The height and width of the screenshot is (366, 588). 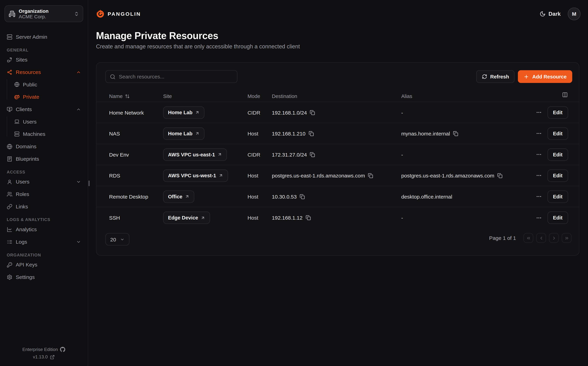 I want to click on resource-name: Dev Env, so click(x=119, y=154).